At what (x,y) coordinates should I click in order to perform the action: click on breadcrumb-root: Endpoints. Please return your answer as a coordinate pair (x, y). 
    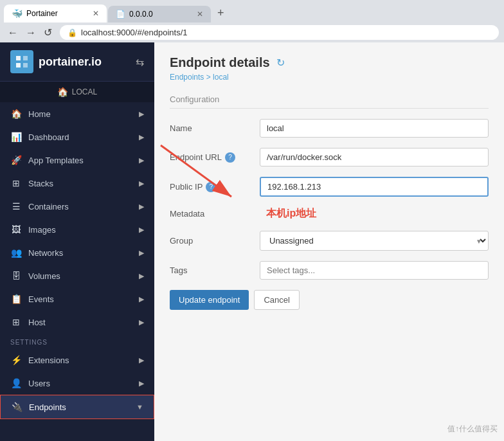
    Looking at the image, I should click on (186, 77).